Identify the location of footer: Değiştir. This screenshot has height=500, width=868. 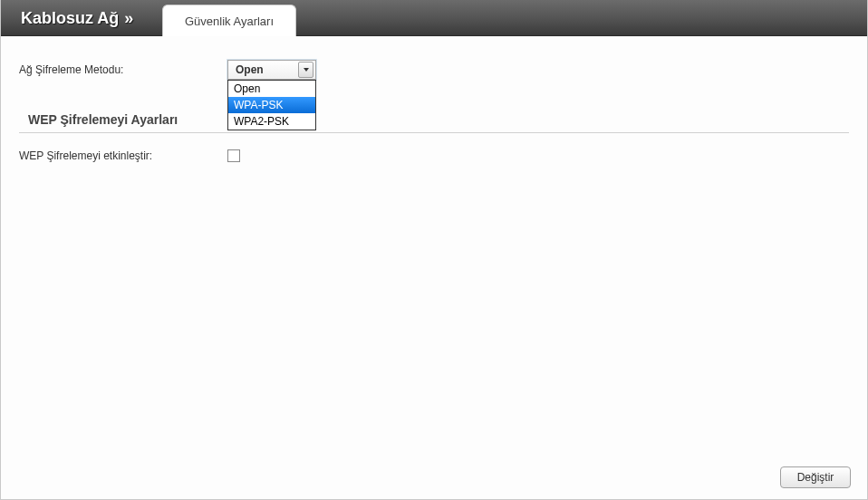
(815, 477).